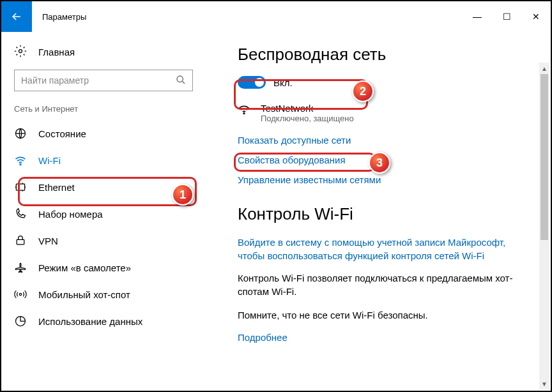 This screenshot has width=552, height=392. What do you see at coordinates (385, 55) in the screenshot?
I see `page-heading: Беспроводная сеть` at bounding box center [385, 55].